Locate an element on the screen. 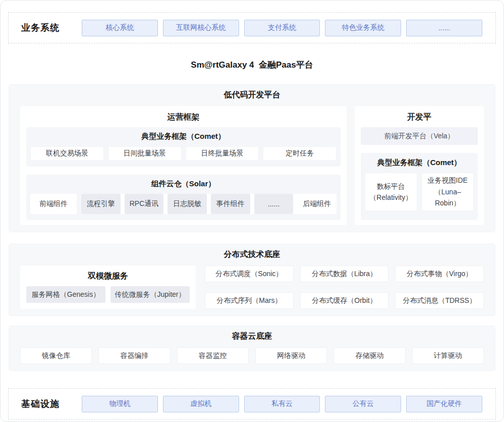 Image resolution: width=504 pixels, height=422 pixels. distributed-cards-grid: 分布式调度（Sonic） 分布式数据（Libra） 分布式事物（Virgo） 分… is located at coordinates (344, 287).